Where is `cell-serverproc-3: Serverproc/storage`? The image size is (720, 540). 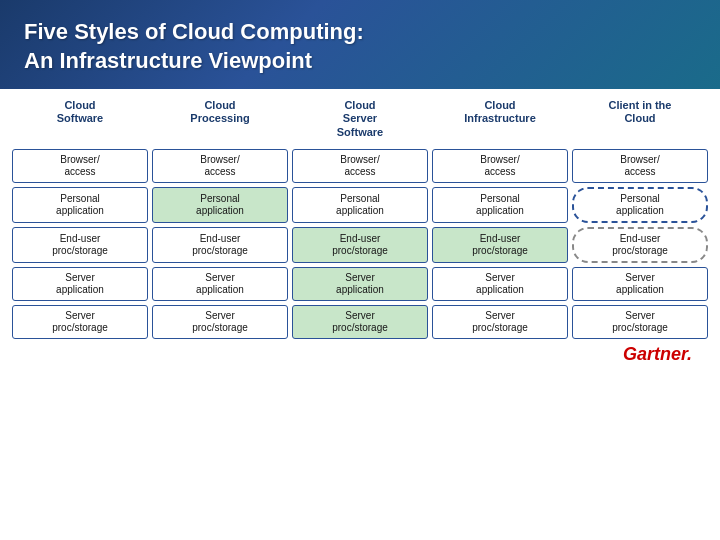 cell-serverproc-3: Serverproc/storage is located at coordinates (360, 322).